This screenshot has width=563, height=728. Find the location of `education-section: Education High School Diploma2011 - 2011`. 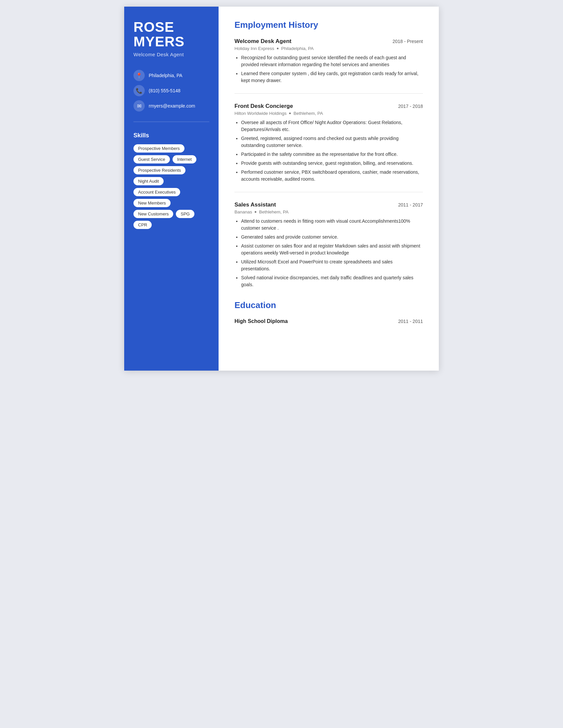

education-section: Education High School Diploma2011 - 2011 is located at coordinates (329, 312).